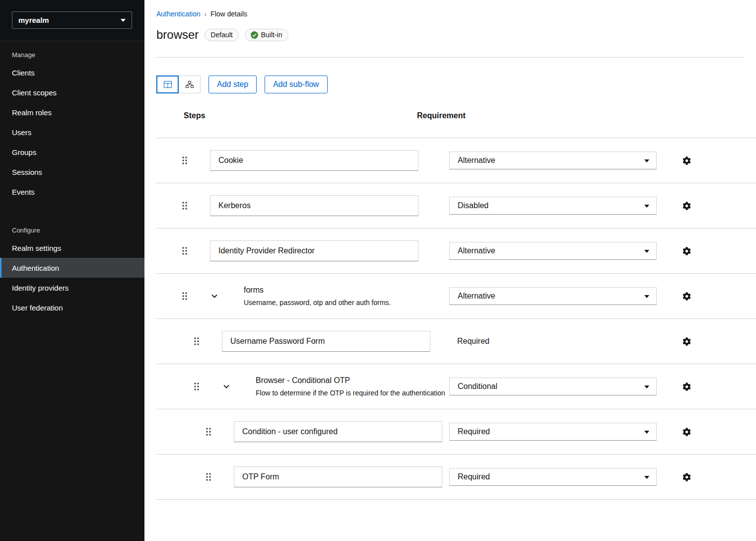  What do you see at coordinates (190, 84) in the screenshot?
I see `diagram-view-icon` at bounding box center [190, 84].